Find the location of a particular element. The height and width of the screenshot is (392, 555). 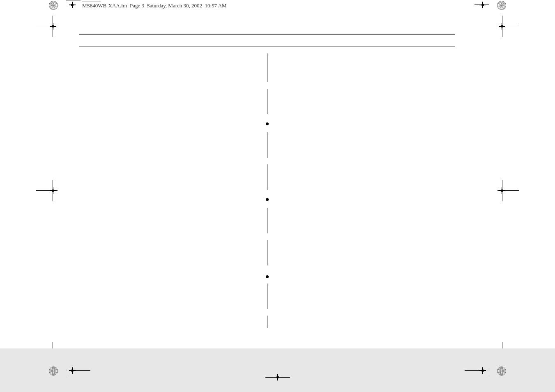

page-header: MS840WB-XAA.fm Page 3 Saturday, March 30… is located at coordinates (154, 6).